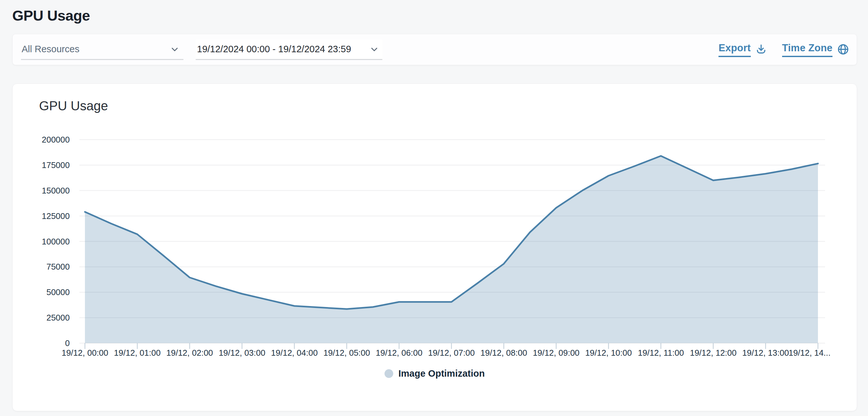 The image size is (868, 416). I want to click on x-axis-tick-label: 19/12, 04:00, so click(294, 353).